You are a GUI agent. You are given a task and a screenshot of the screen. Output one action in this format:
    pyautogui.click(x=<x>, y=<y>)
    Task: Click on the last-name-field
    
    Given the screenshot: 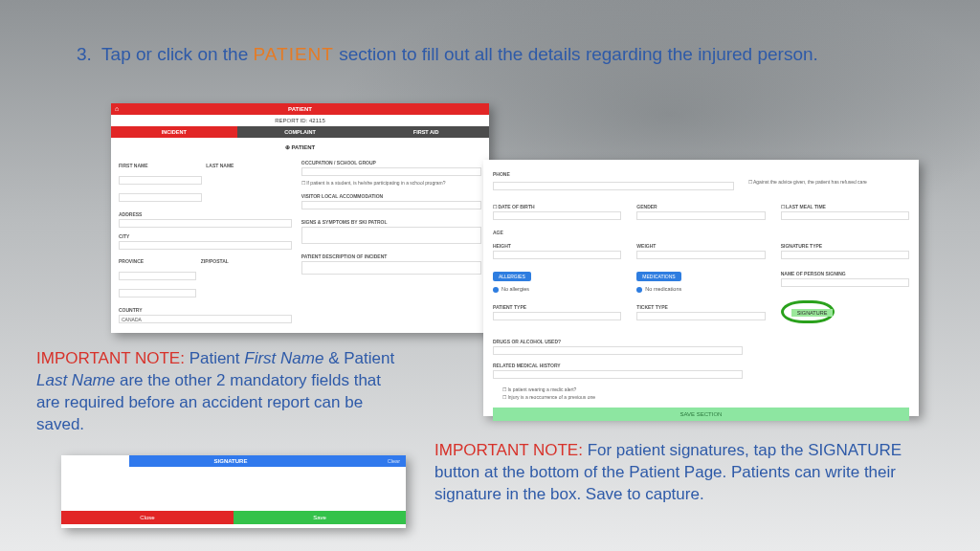 What is the action you would take?
    pyautogui.click(x=161, y=197)
    